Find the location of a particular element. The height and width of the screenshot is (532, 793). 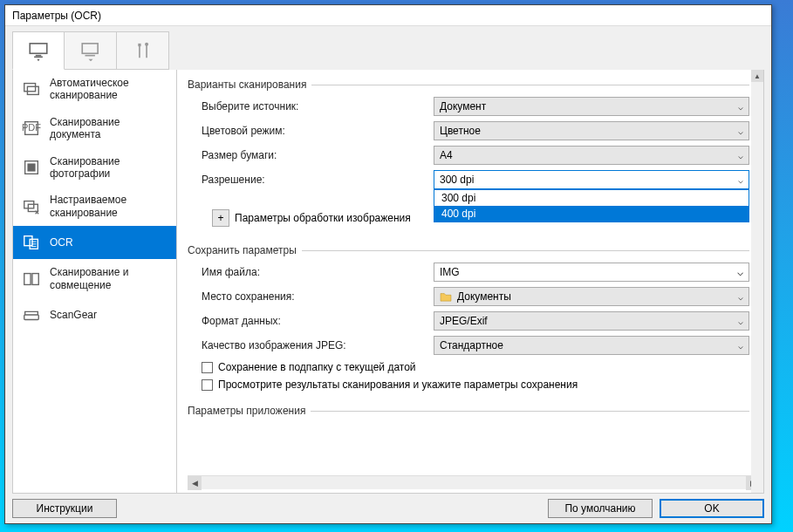

sidebar-item-scan-document: PDF Сканирование документа is located at coordinates (94, 129).